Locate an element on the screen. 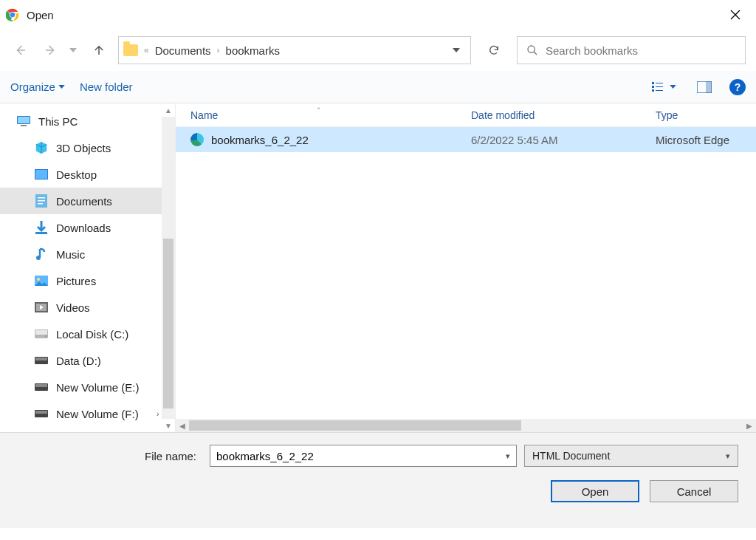 The width and height of the screenshot is (756, 540). open-button: Open is located at coordinates (595, 491).